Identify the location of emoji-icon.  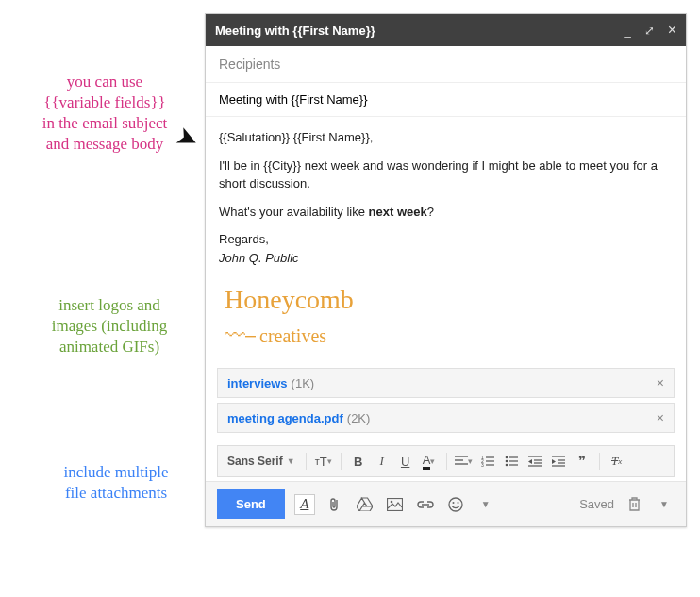
(456, 505).